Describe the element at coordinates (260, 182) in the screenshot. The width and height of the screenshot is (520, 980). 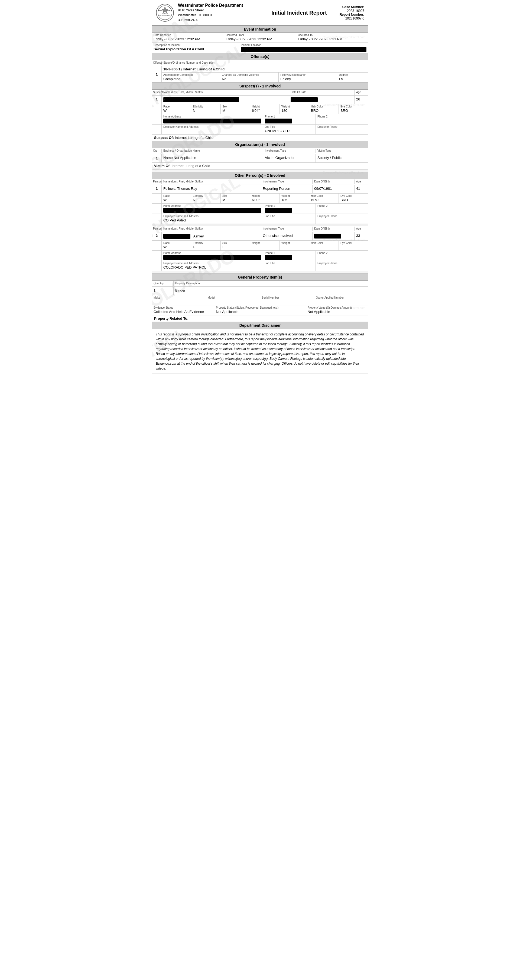
I see `person-column-headers: Person Name (Last, First, Middle, Suffix…` at that location.